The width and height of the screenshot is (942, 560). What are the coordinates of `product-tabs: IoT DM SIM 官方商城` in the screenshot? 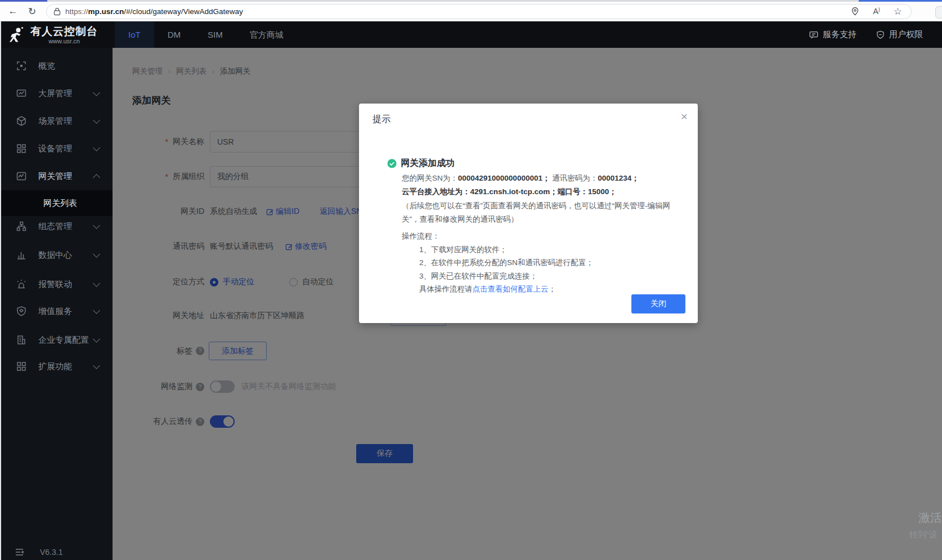 It's located at (206, 35).